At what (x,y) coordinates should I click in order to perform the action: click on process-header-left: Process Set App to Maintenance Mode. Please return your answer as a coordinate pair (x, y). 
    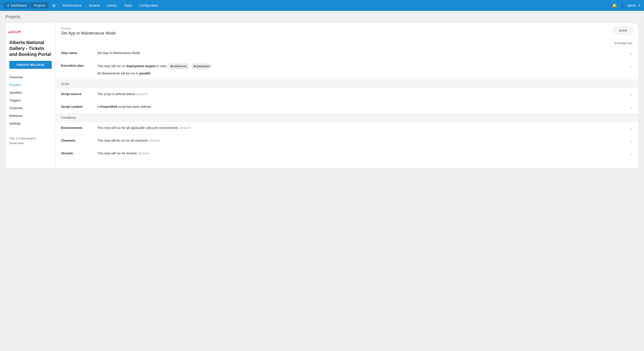
    Looking at the image, I should click on (88, 31).